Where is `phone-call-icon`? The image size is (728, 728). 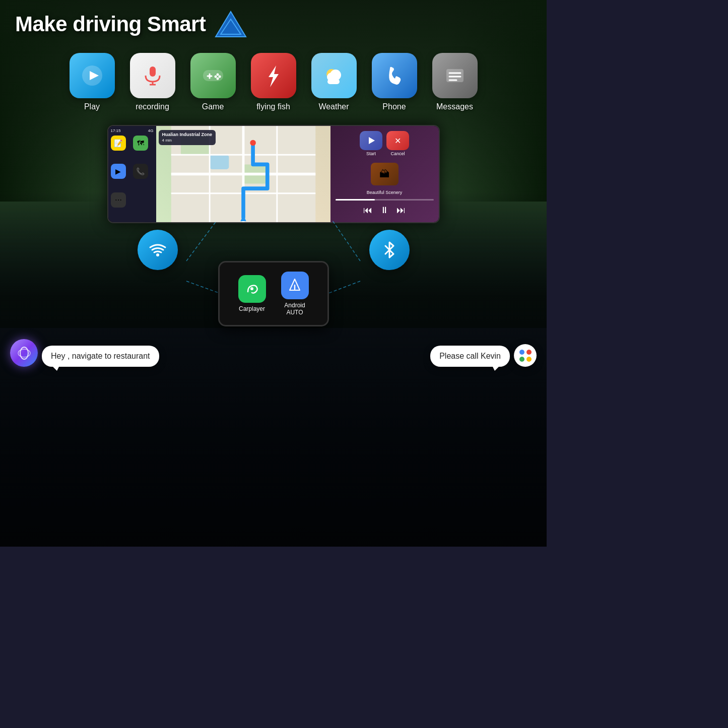
phone-call-icon is located at coordinates (394, 76).